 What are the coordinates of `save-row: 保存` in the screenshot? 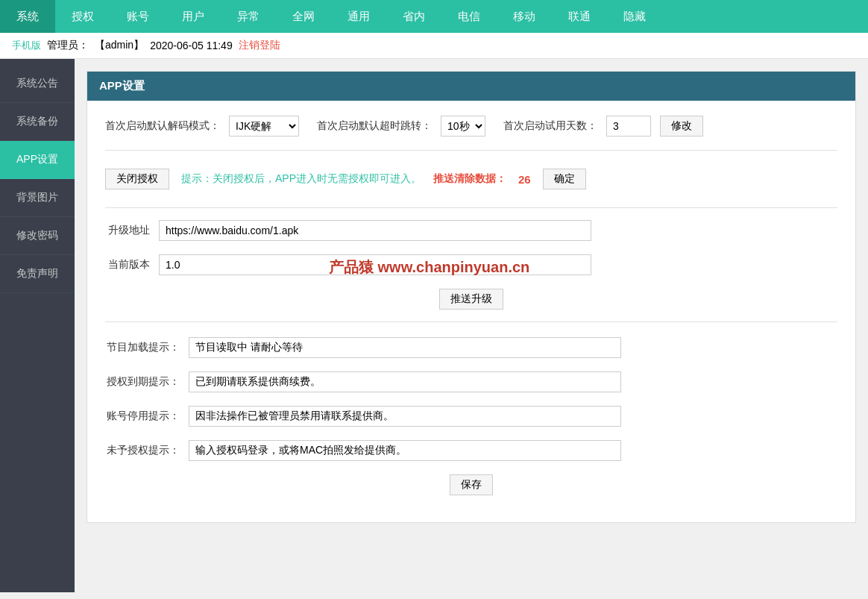 It's located at (471, 485).